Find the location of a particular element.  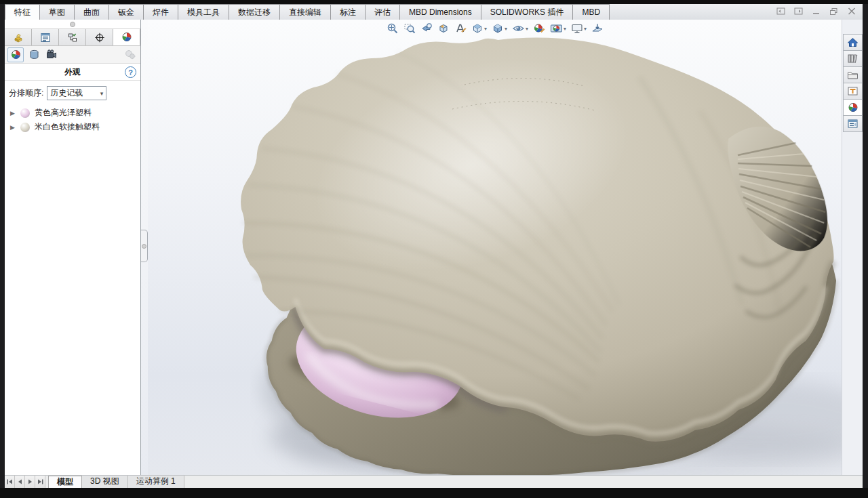

view-scene-lights-cameras-icon is located at coordinates (52, 54).